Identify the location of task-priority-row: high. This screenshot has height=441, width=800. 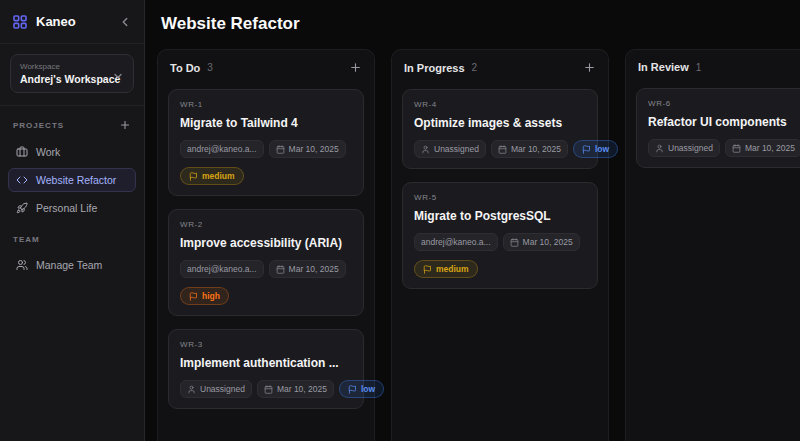
(266, 296).